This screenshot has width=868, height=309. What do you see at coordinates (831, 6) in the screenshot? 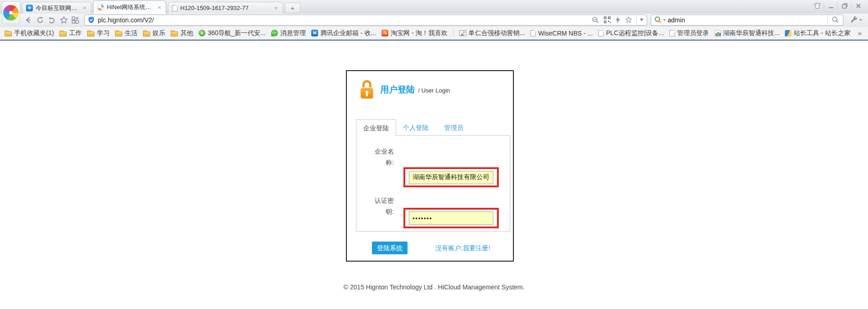
I see `minimize-button` at bounding box center [831, 6].